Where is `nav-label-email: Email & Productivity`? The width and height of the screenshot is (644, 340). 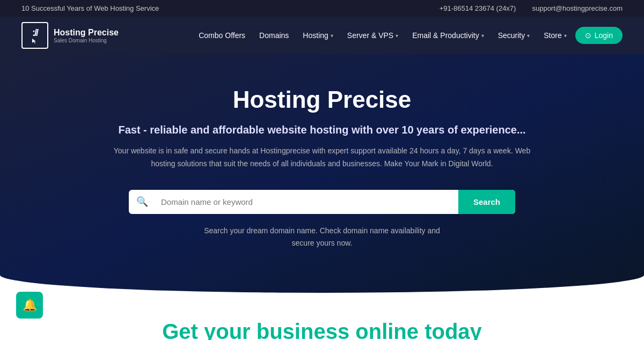
nav-label-email: Email & Productivity is located at coordinates (445, 35).